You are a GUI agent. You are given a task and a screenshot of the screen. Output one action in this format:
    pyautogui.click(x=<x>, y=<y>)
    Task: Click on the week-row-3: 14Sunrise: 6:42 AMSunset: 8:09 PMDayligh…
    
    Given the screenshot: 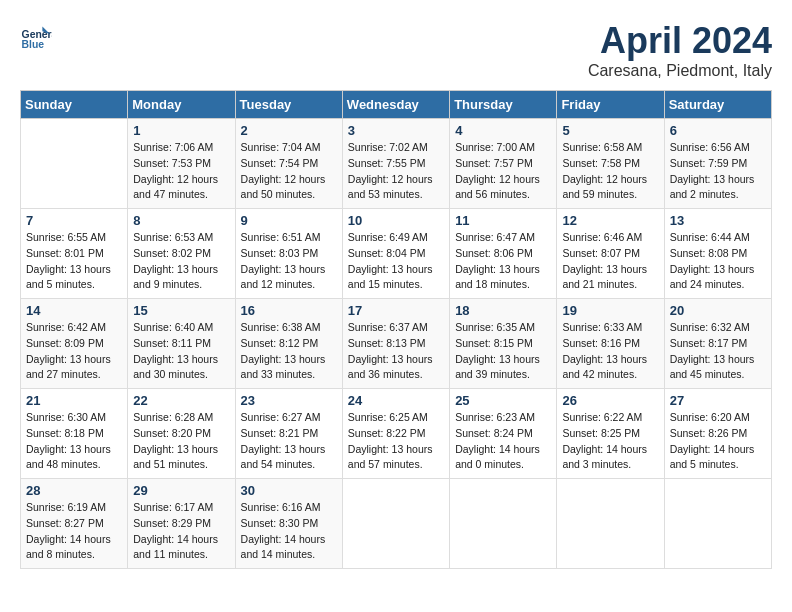 What is the action you would take?
    pyautogui.click(x=396, y=344)
    